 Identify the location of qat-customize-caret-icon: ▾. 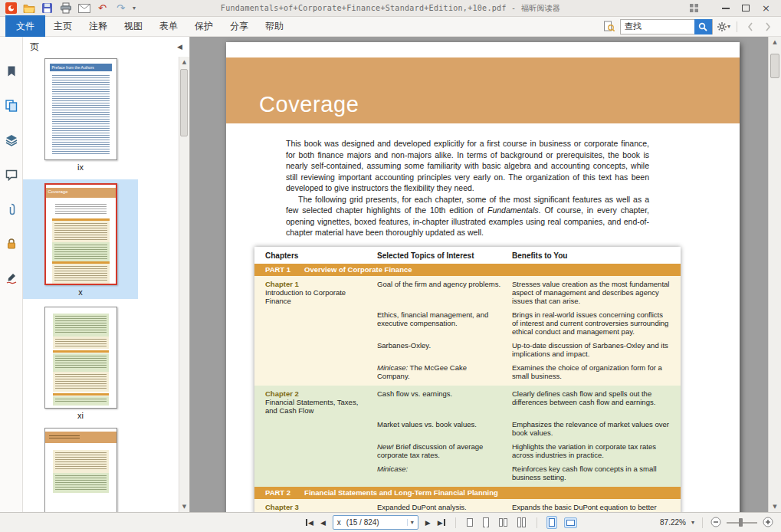
(134, 8).